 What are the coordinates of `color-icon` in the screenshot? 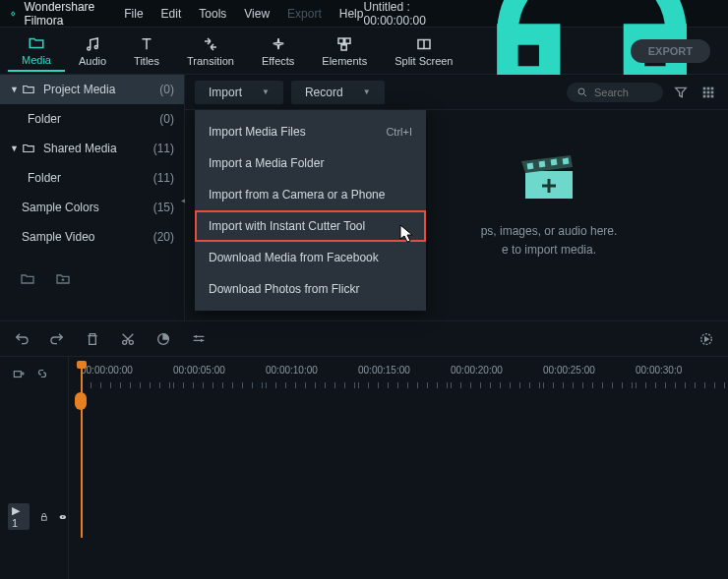 It's located at (163, 339).